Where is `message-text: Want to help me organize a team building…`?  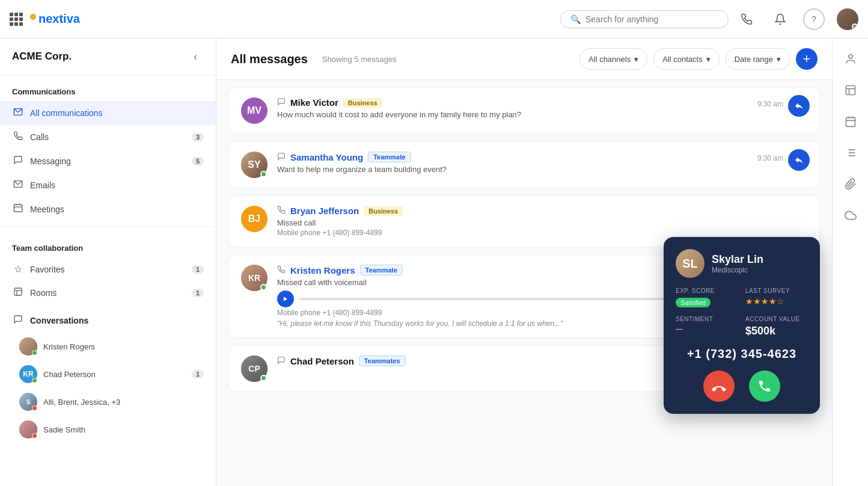
message-text: Want to help me organize a team building… is located at coordinates (542, 170).